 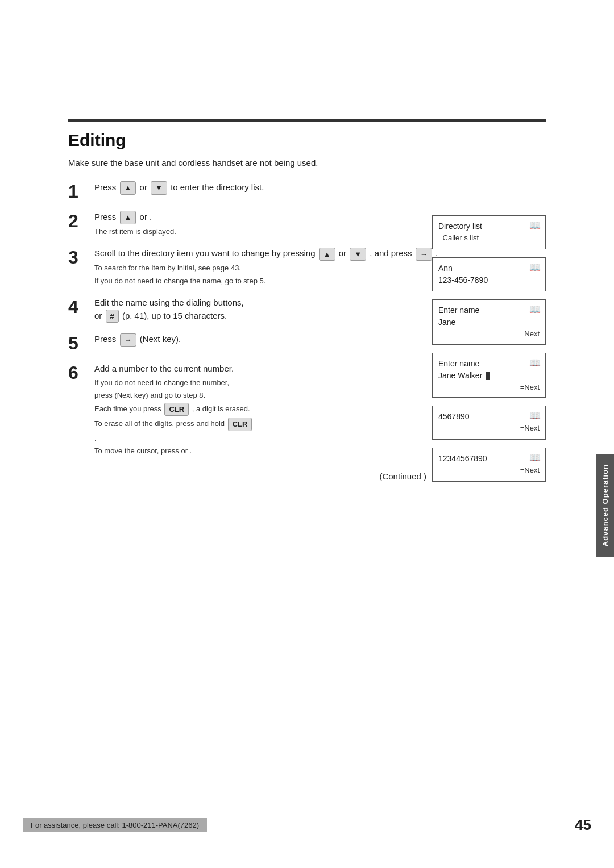 I want to click on box2-line2: 123-456-7890, so click(x=489, y=281).